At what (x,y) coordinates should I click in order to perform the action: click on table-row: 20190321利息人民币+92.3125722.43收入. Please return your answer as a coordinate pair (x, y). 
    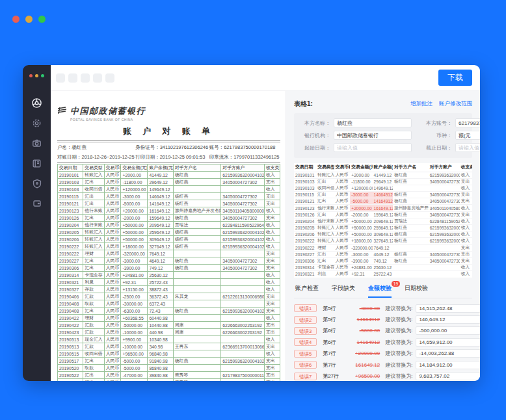
    Looking at the image, I should click on (383, 274).